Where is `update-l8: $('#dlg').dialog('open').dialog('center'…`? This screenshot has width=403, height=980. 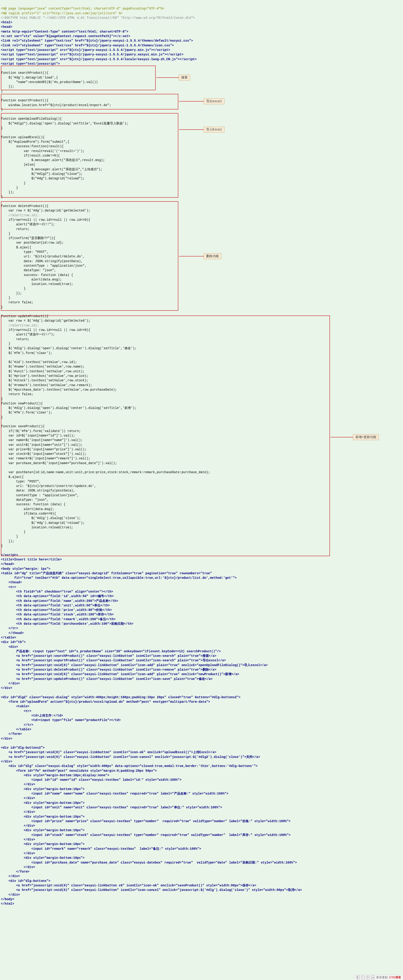
update-l8: $('#dlg').dialog('open').dialog('center'… is located at coordinates (68, 348).